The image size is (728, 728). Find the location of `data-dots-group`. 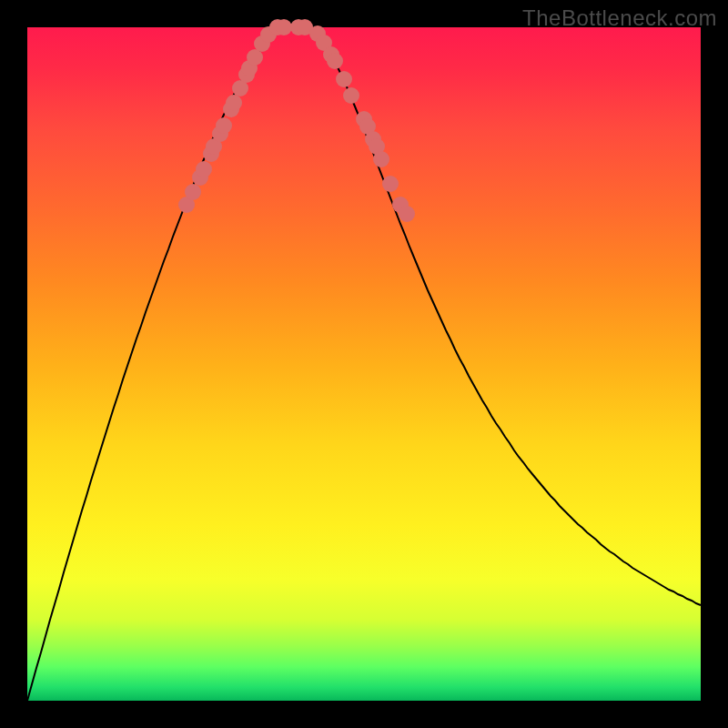

data-dots-group is located at coordinates (297, 120).